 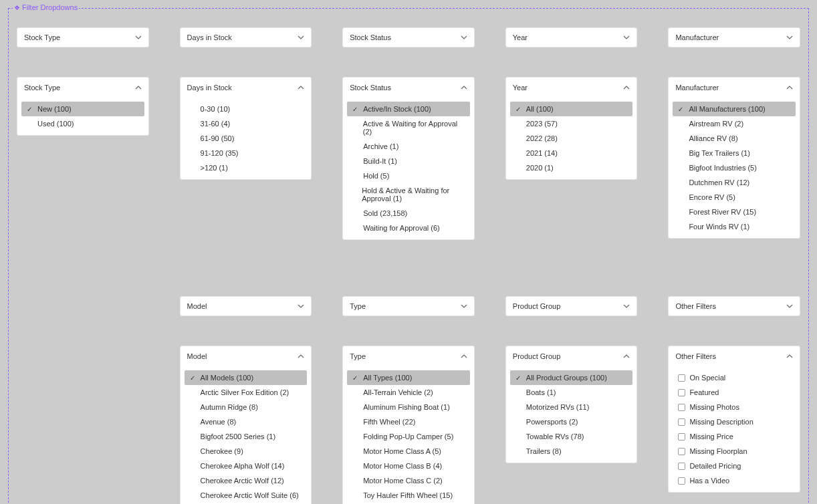 I want to click on option-archive: ✓Archive (1), so click(x=409, y=146).